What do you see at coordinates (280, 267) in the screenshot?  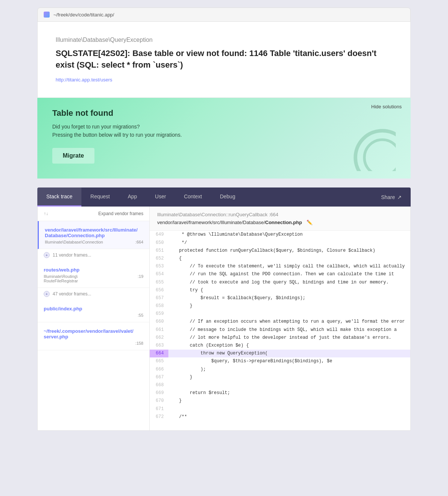 I see `code-line-653: 653 // To execute the statement, we'll s…` at bounding box center [280, 267].